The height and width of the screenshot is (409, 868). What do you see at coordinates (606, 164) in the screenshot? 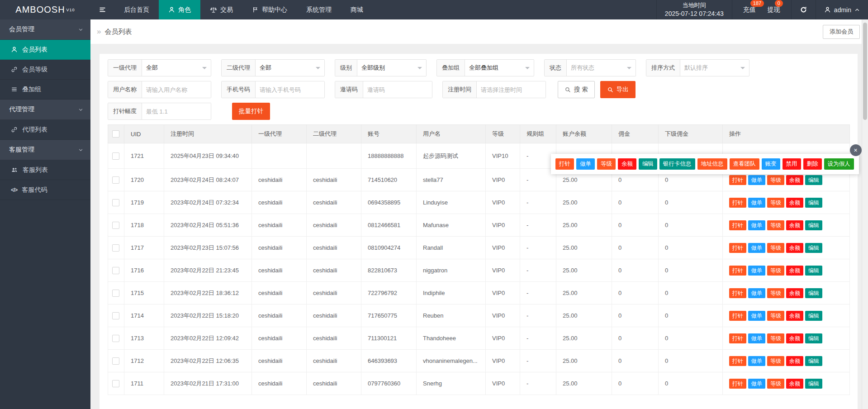
I see `popup-action-button: 等级` at bounding box center [606, 164].